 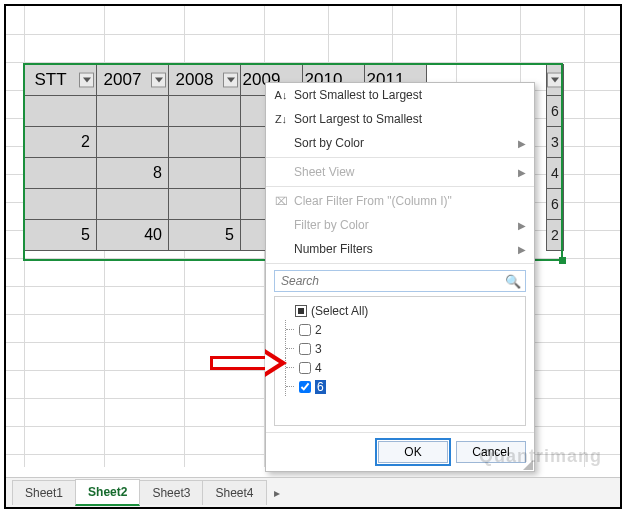 I want to click on clear-filter-icon: ⌧, so click(x=281, y=202).